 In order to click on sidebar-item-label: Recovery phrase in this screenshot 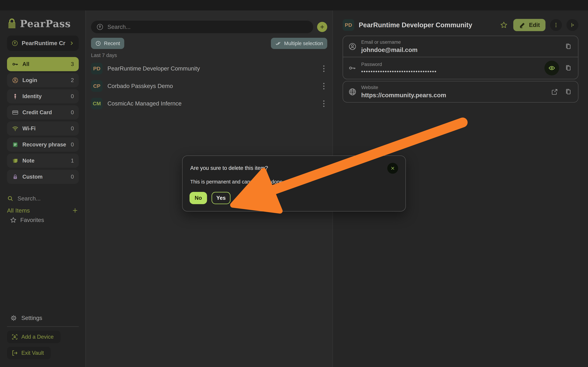, I will do `click(45, 145)`.